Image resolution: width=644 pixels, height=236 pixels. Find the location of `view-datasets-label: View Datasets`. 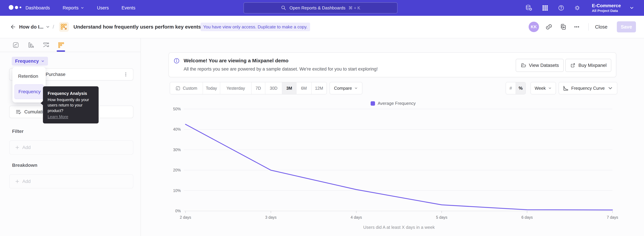

view-datasets-label: View Datasets is located at coordinates (544, 65).